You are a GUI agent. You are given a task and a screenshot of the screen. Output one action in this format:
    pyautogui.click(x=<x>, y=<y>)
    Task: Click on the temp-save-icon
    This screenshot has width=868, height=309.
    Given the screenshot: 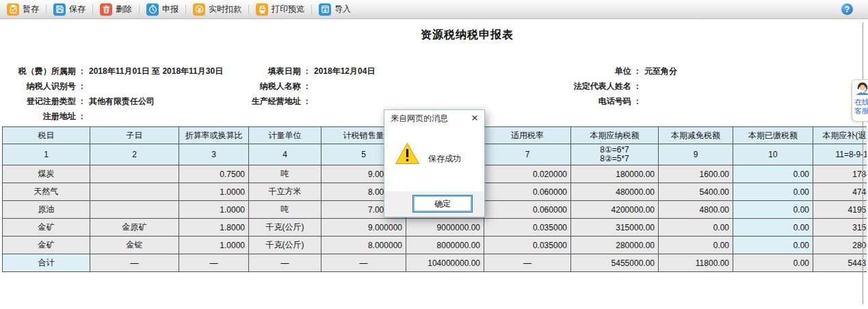 What is the action you would take?
    pyautogui.click(x=13, y=10)
    